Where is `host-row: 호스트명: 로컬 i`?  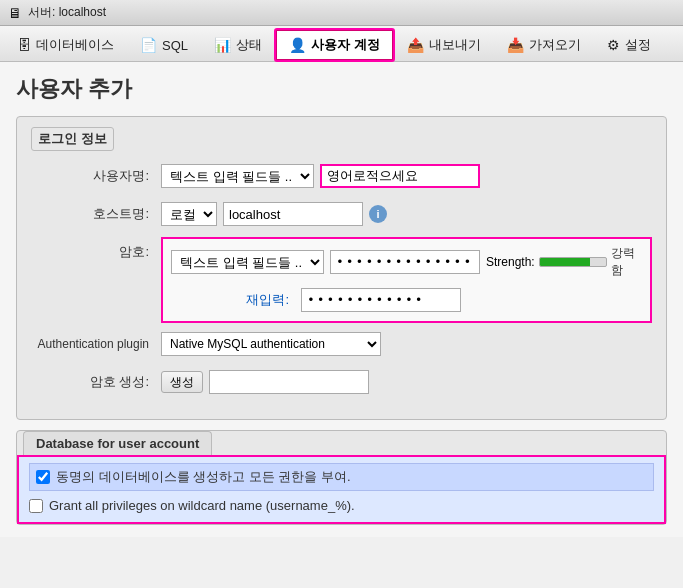 host-row: 호스트명: 로컬 i is located at coordinates (342, 214).